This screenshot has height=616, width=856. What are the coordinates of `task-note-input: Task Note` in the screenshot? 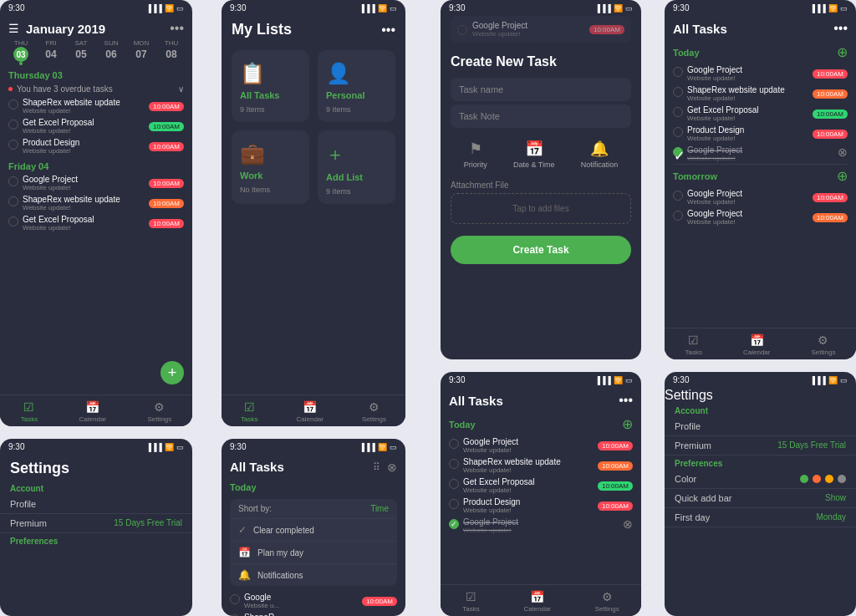 It's located at (541, 116).